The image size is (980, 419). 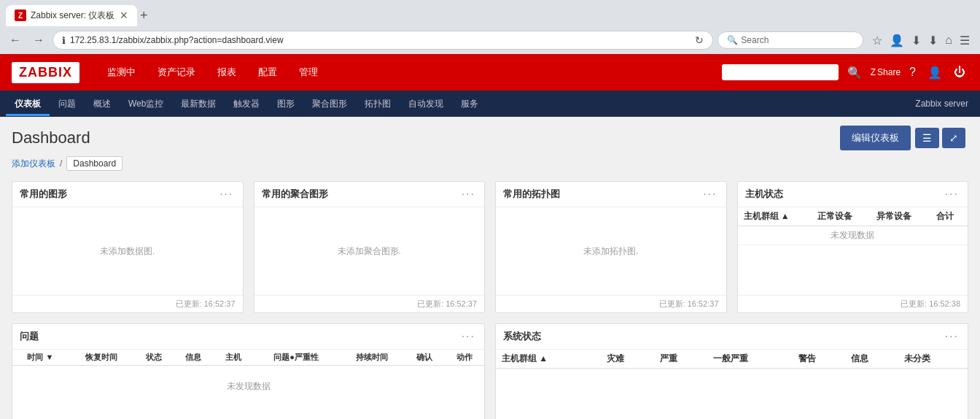 What do you see at coordinates (877, 41) in the screenshot?
I see `bookmark-icon: ☆` at bounding box center [877, 41].